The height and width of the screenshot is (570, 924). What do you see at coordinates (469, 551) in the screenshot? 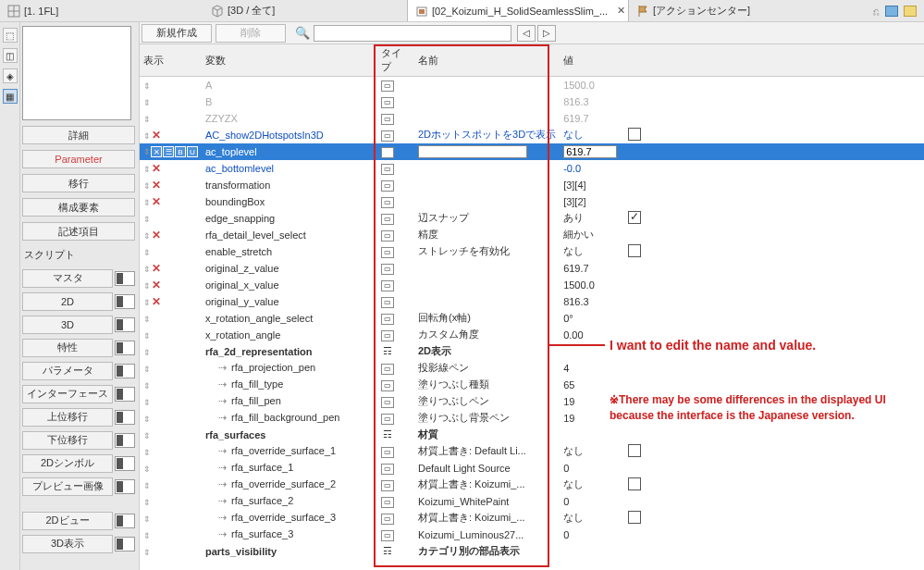
I see `param-display-name: カテゴリ別の部品表示` at bounding box center [469, 551].